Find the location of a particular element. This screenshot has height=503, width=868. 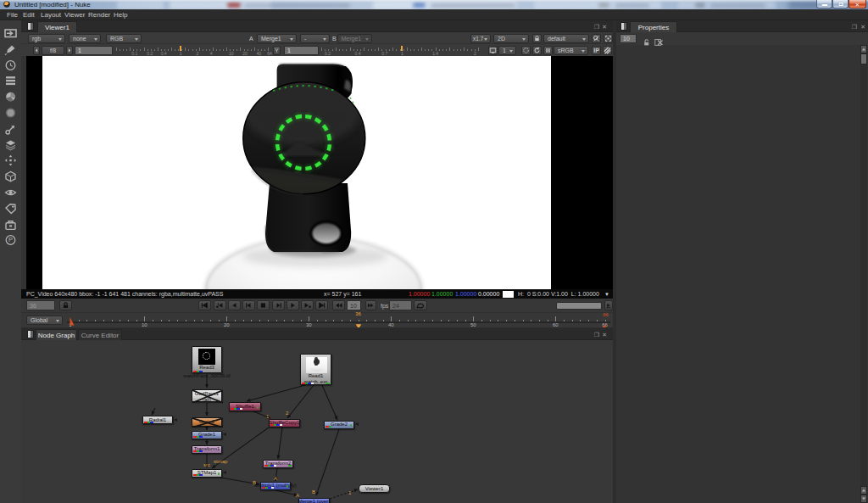

skip-start-button is located at coordinates (205, 305).